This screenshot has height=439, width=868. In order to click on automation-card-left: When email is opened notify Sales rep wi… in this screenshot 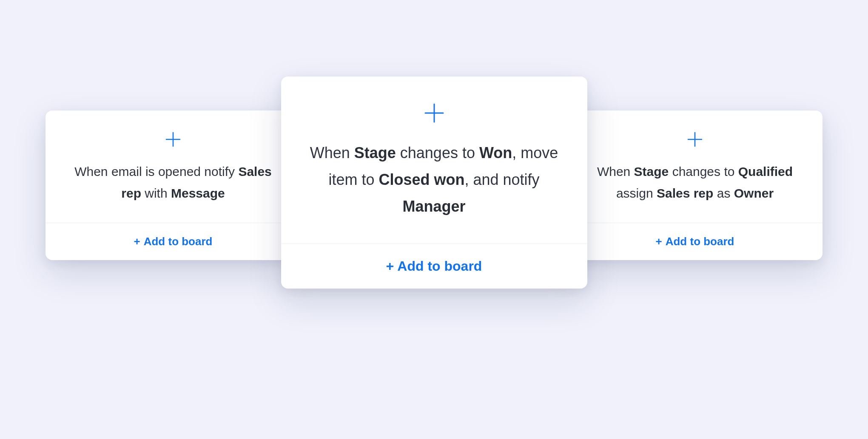, I will do `click(173, 185)`.